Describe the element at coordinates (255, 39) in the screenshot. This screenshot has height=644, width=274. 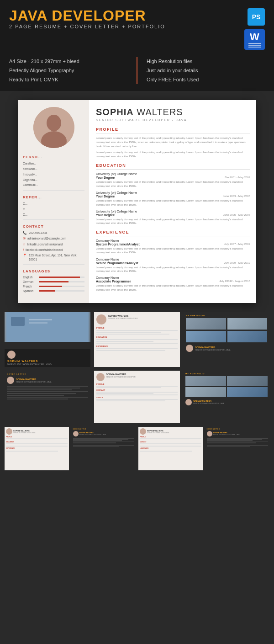
I see `word-badge: W` at that location.